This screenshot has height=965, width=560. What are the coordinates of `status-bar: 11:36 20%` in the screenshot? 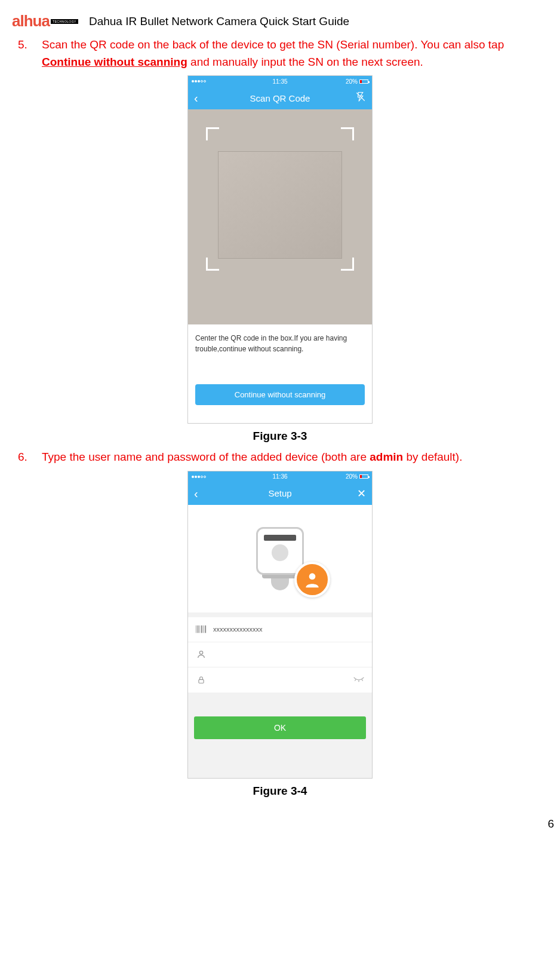 It's located at (280, 477).